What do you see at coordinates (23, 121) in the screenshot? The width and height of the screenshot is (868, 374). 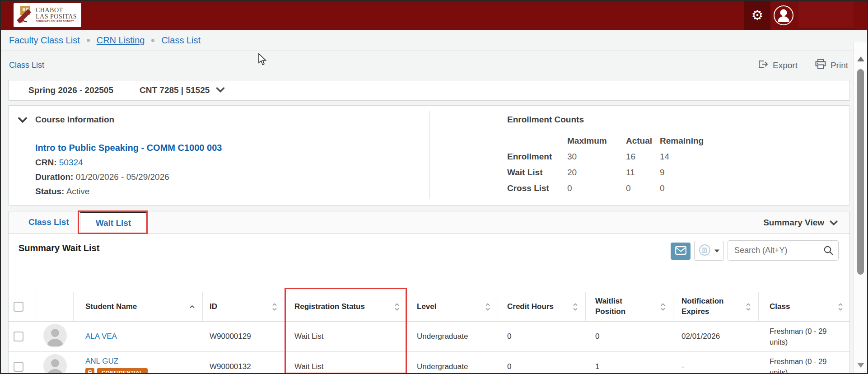 I see `collapse-chevron-icon` at bounding box center [23, 121].